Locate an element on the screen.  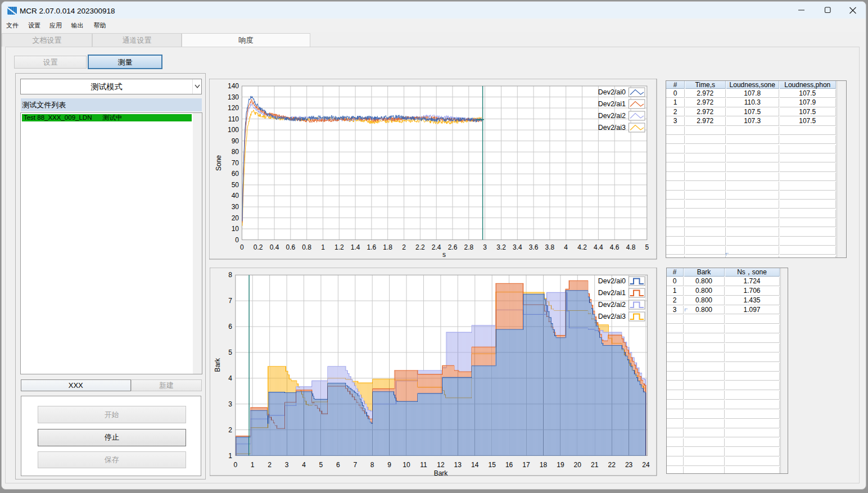
svg-text: 2.4 is located at coordinates (436, 247).